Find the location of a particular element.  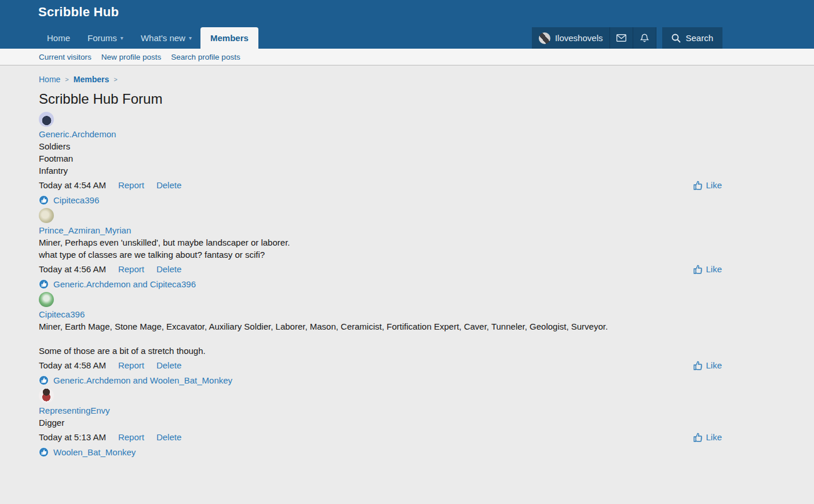

breadcrumb-members: Members is located at coordinates (92, 79).